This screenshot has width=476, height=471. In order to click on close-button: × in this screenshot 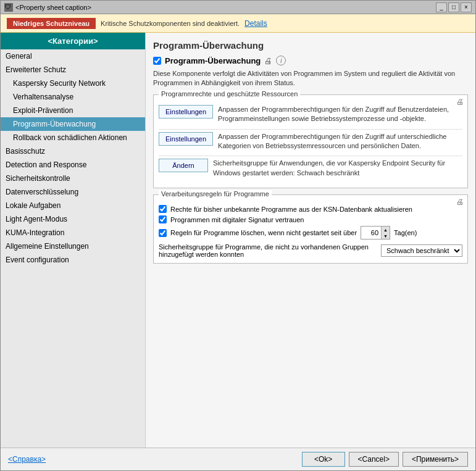, I will do `click(466, 7)`.